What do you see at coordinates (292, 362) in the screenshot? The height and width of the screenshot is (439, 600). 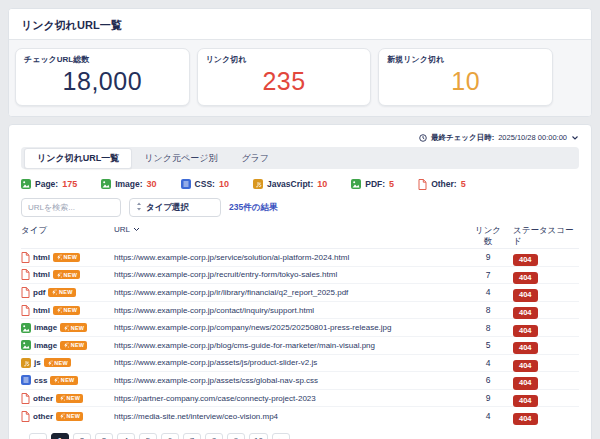 I see `broken-url: https://www.example-corp.jp/assets/js/pr…` at bounding box center [292, 362].